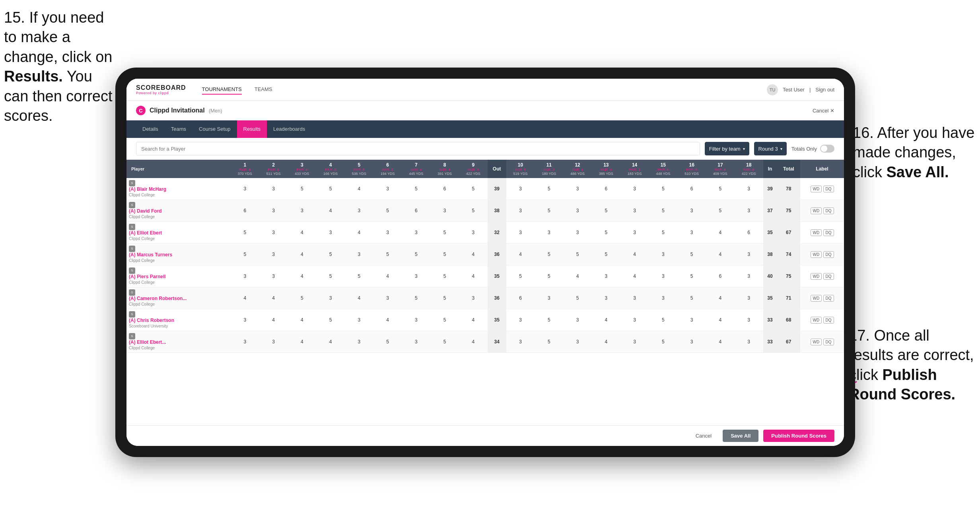 The image size is (980, 527). Describe the element at coordinates (549, 233) in the screenshot. I see `score-hole-11: 3` at that location.